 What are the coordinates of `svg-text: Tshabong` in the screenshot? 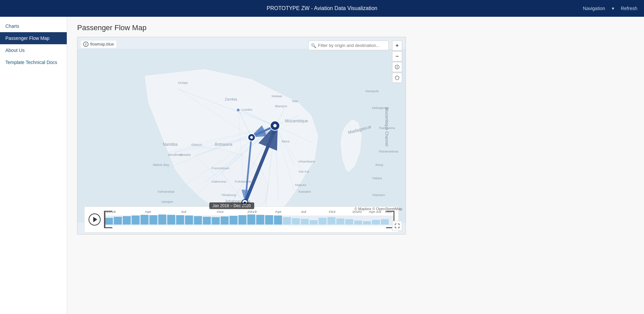 It's located at (229, 195).